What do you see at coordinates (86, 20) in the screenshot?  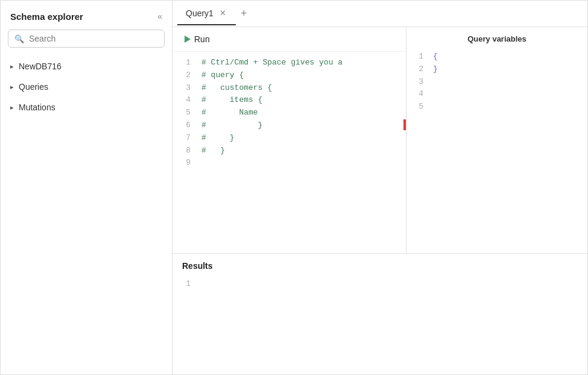 I see `sidebar-header: Schema explorer «` at bounding box center [86, 20].